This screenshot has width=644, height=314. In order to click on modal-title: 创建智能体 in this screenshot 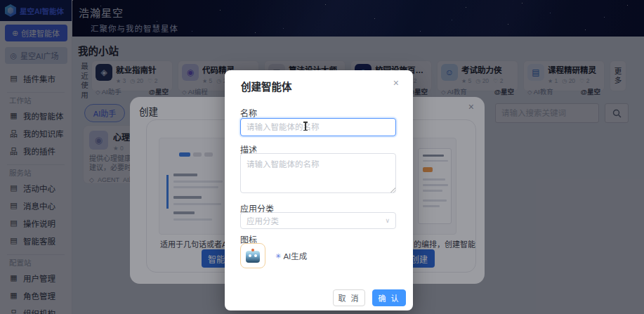, I will do `click(267, 86)`.